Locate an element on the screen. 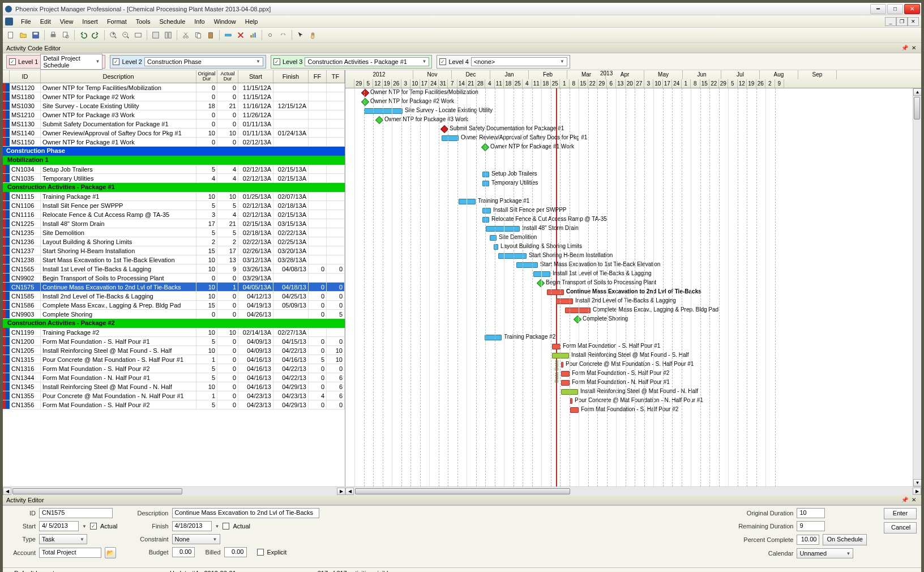  editor-pin-icon: 📌 is located at coordinates (905, 500).